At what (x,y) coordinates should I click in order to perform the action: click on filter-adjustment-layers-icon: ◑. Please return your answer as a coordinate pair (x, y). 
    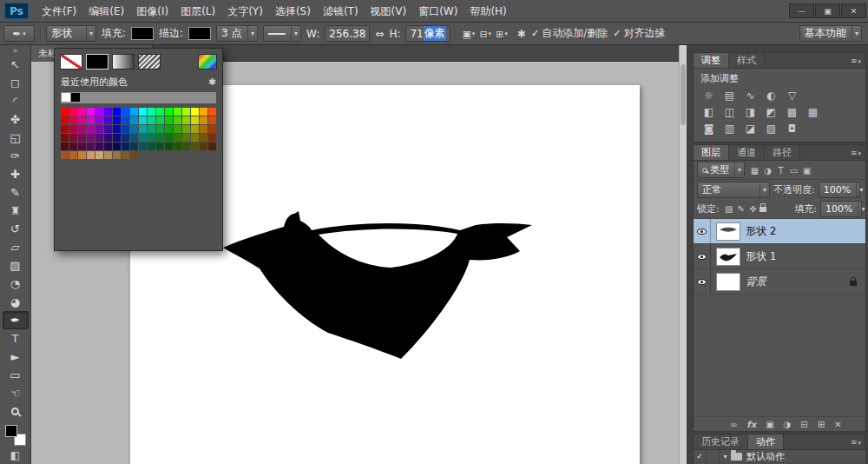
    Looking at the image, I should click on (767, 170).